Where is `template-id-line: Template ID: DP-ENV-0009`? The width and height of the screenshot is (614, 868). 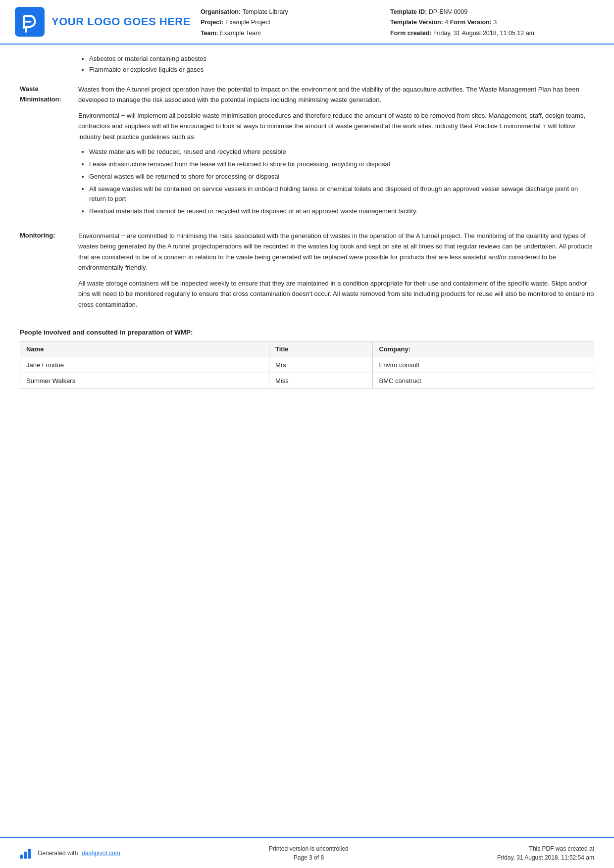 template-id-line: Template ID: DP-ENV-0009 is located at coordinates (492, 12).